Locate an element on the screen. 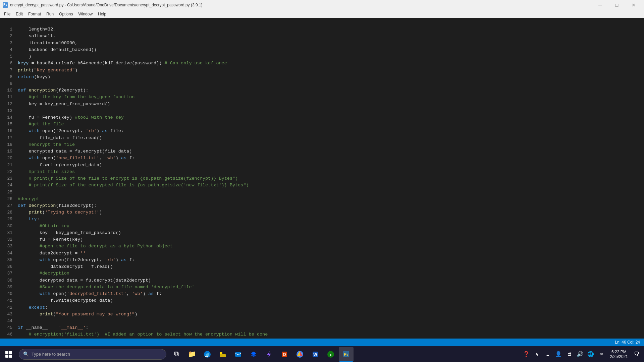 Image resolution: width=644 pixels, height=362 pixels. code-line: 25 is located at coordinates (323, 192).